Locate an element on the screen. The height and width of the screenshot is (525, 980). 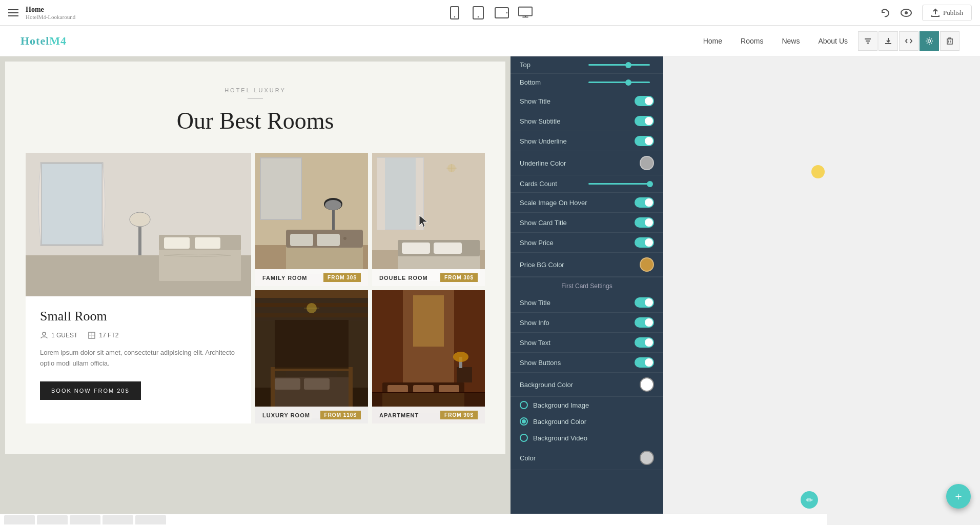
settings-color-row: Color is located at coordinates (587, 458).